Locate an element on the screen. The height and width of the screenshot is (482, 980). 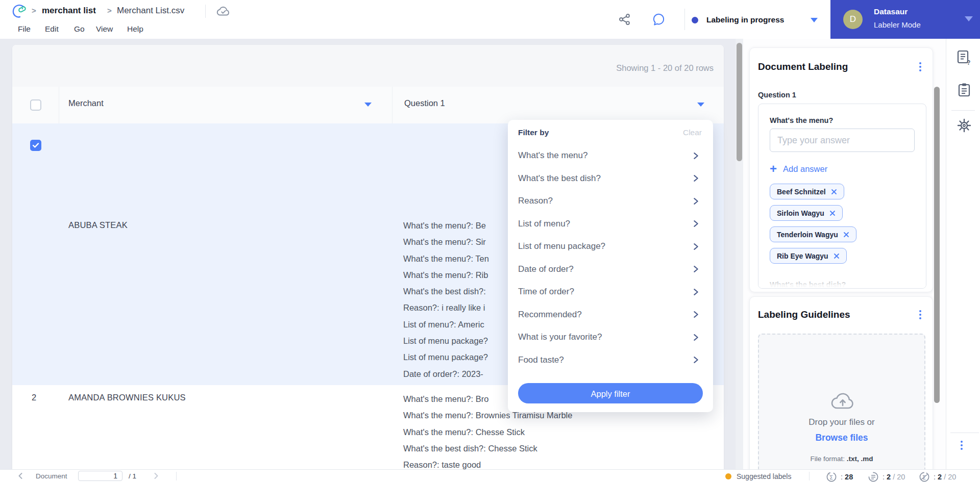
comment-icon is located at coordinates (658, 20).